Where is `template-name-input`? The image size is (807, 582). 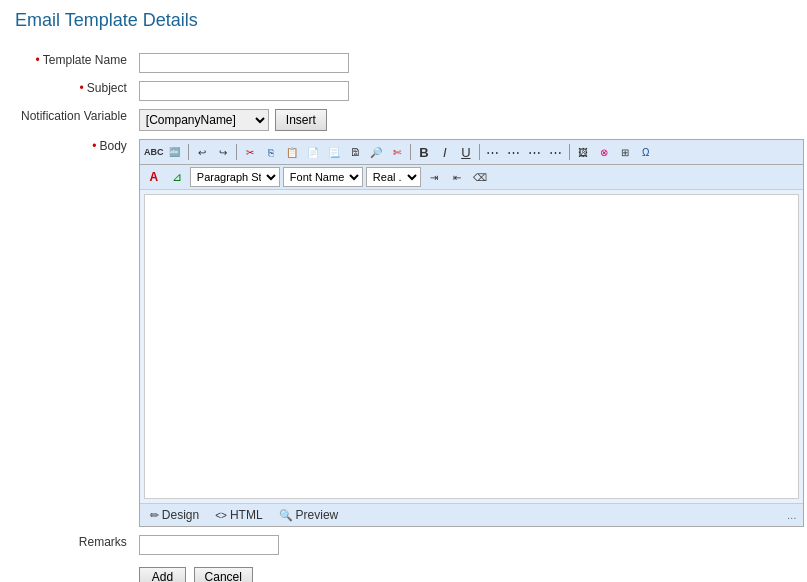
template-name-input is located at coordinates (244, 63).